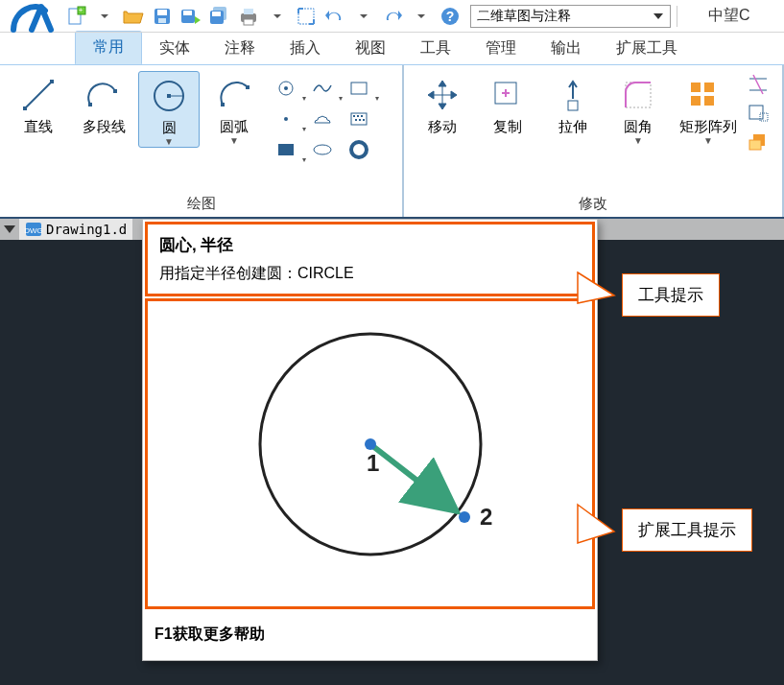 The height and width of the screenshot is (685, 784). I want to click on tab-tools: 工具, so click(436, 48).